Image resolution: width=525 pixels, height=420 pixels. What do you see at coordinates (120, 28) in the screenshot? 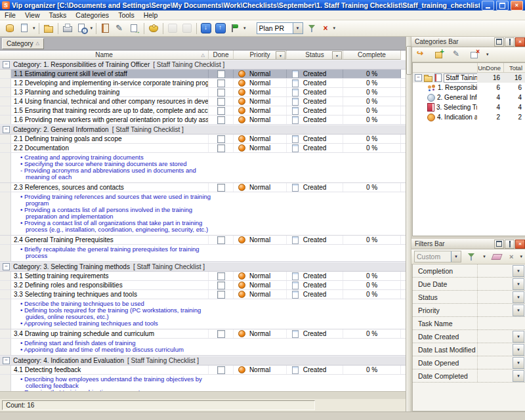
I see `edit-task-button` at bounding box center [120, 28].